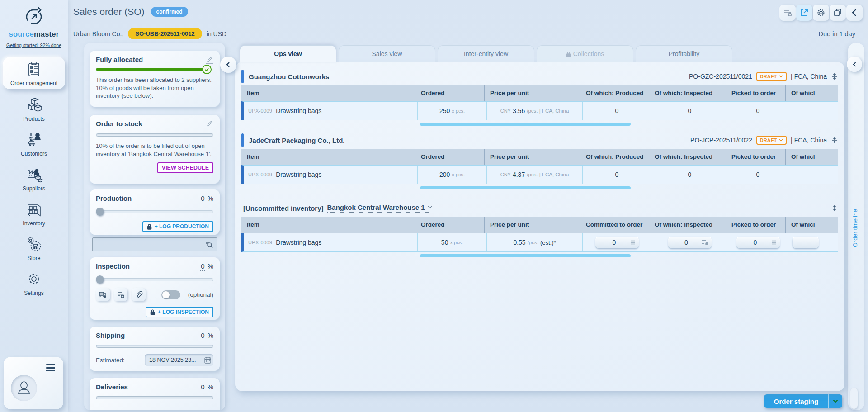  What do you see at coordinates (821, 13) in the screenshot?
I see `settings-gear-button` at bounding box center [821, 13].